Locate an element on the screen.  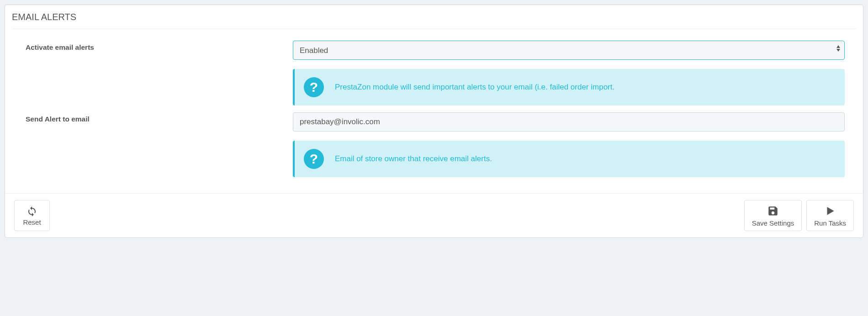
reset-button: Reset is located at coordinates (32, 216).